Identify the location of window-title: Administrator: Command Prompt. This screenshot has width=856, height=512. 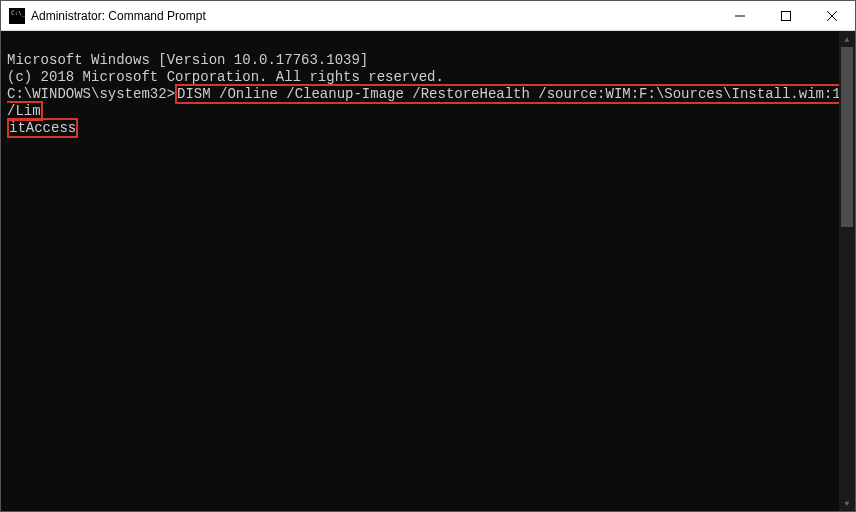
(374, 16).